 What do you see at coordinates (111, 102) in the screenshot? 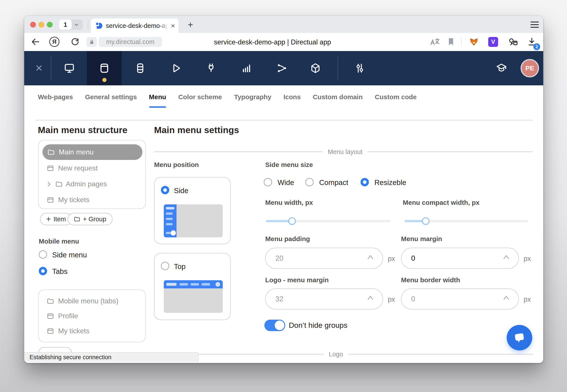
I see `tab-general-settings: General settings` at bounding box center [111, 102].